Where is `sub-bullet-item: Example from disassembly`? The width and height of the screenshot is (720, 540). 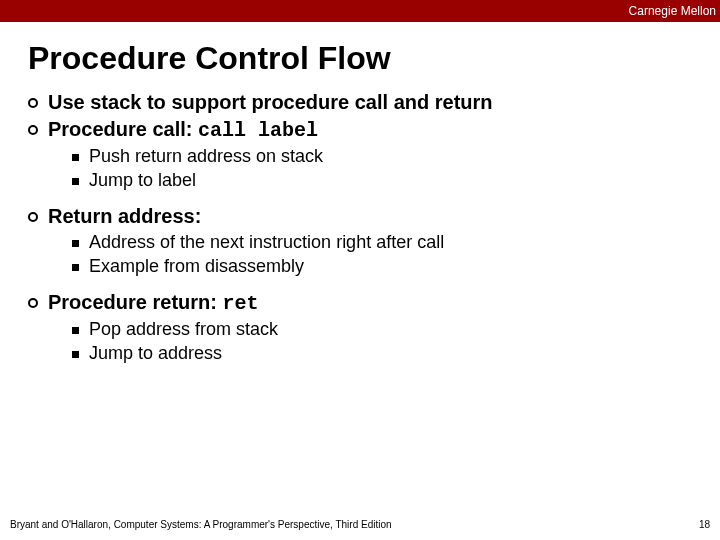
sub-bullet-item: Example from disassembly is located at coordinates (396, 266).